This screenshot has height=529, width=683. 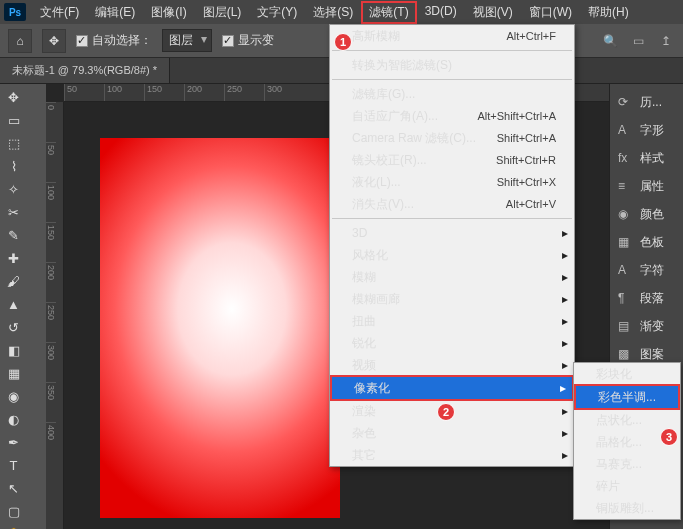 I want to click on panel-7: ¶段落, so click(x=646, y=298).